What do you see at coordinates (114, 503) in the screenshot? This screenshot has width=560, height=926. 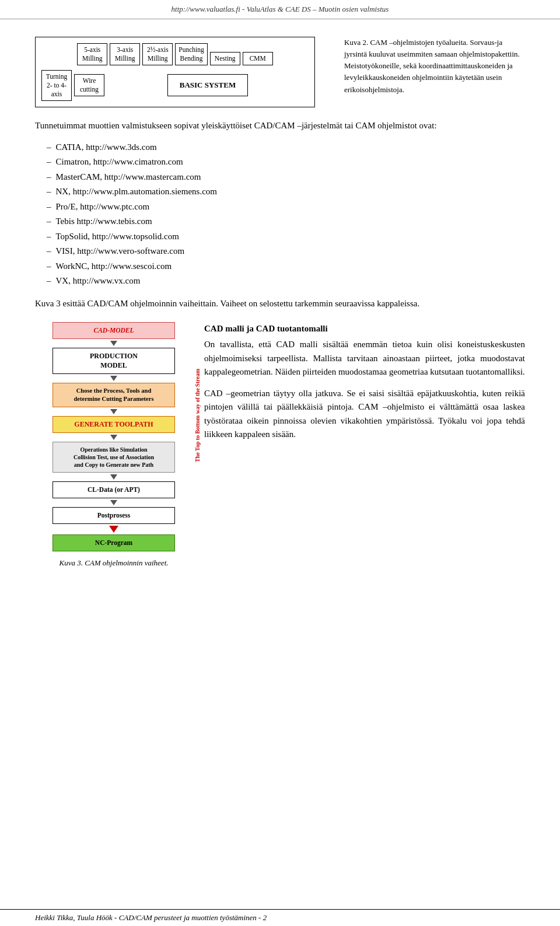 I see `arrow6` at bounding box center [114, 503].